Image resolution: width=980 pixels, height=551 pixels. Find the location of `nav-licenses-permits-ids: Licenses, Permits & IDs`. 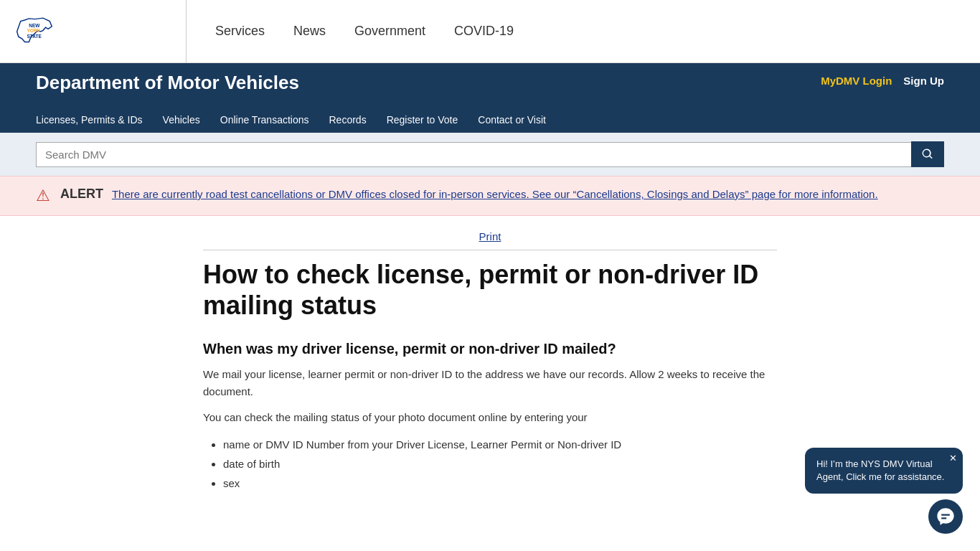

nav-licenses-permits-ids: Licenses, Permits & IDs is located at coordinates (96, 120).